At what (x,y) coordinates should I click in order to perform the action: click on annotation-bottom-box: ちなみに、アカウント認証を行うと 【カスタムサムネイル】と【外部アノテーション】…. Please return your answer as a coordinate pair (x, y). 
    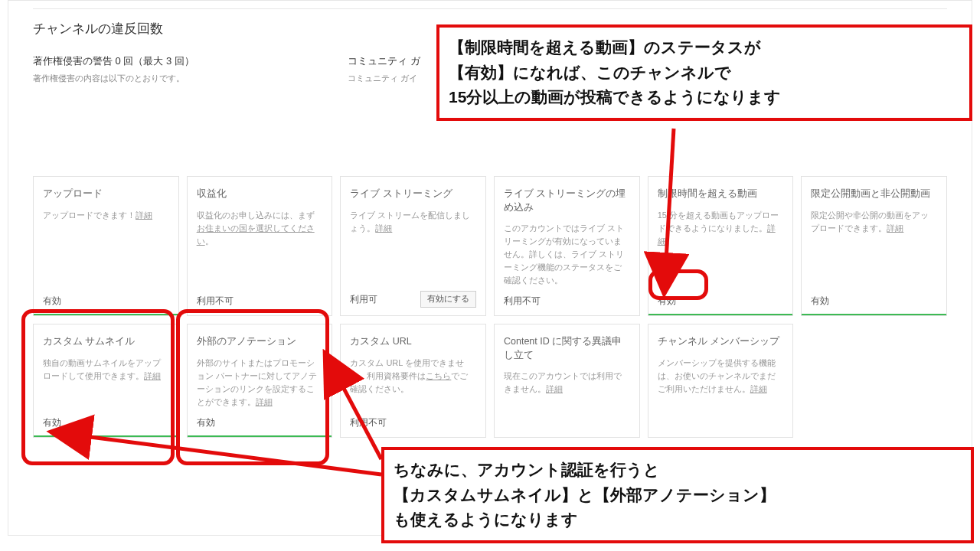
    Looking at the image, I should click on (678, 495).